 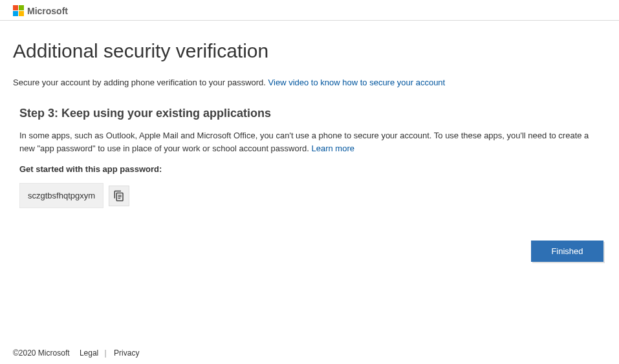 I want to click on app-password-display: sczgtbsfhqtpgxym, so click(x=61, y=195).